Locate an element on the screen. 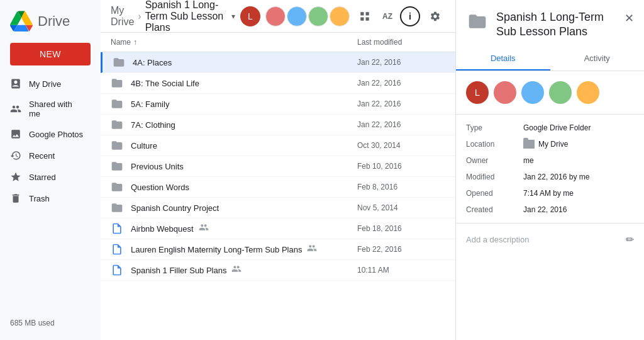  new-button: NEW is located at coordinates (50, 54).